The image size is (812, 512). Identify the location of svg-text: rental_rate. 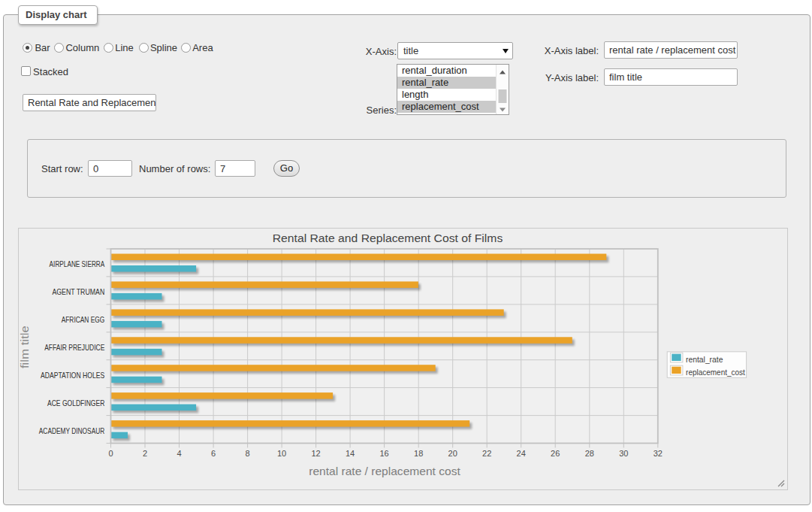
(705, 359).